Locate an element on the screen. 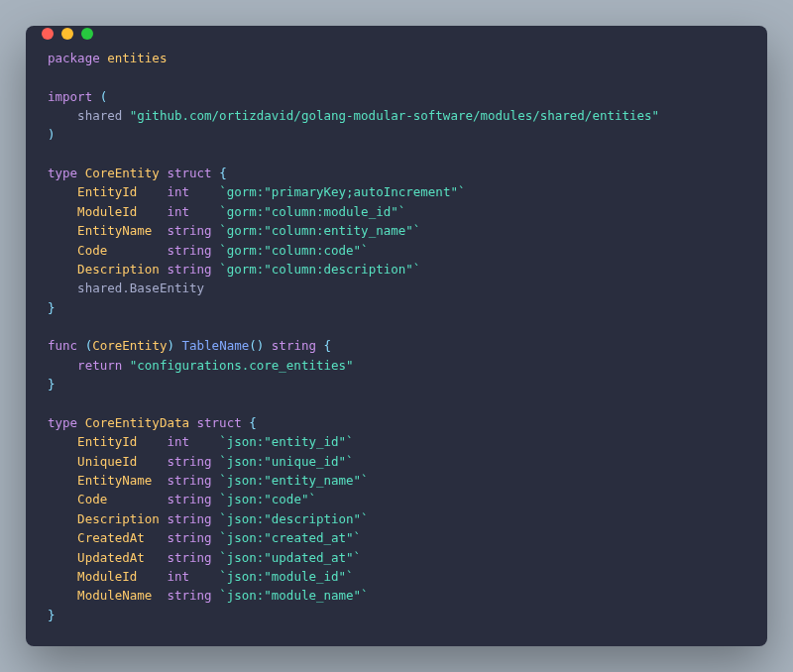 The width and height of the screenshot is (793, 672). close-icon is located at coordinates (48, 34).